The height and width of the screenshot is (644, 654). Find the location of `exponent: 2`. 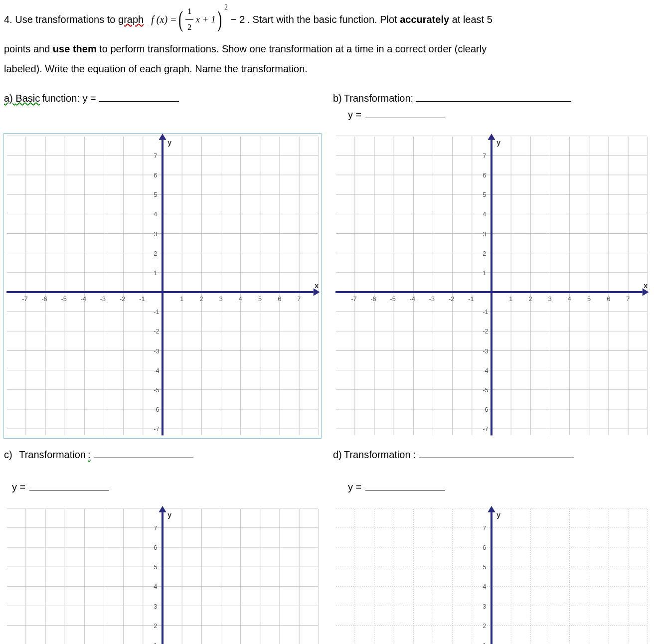

exponent: 2 is located at coordinates (226, 7).